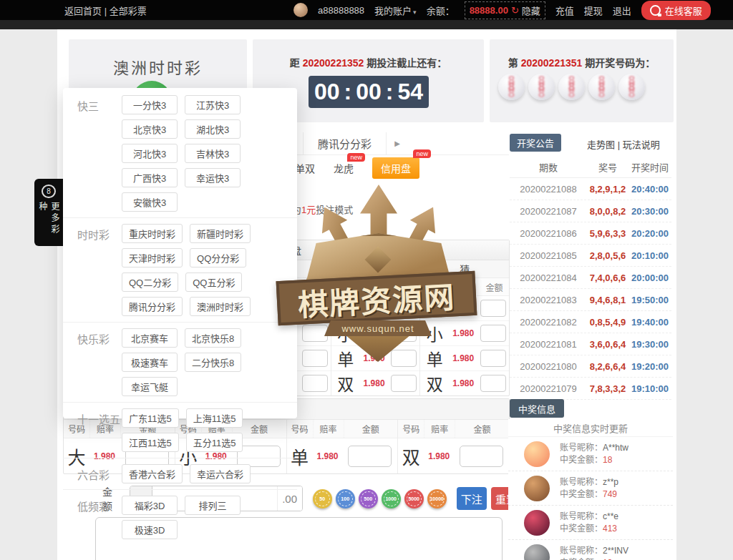  I want to click on bet-button: 下注, so click(472, 498).